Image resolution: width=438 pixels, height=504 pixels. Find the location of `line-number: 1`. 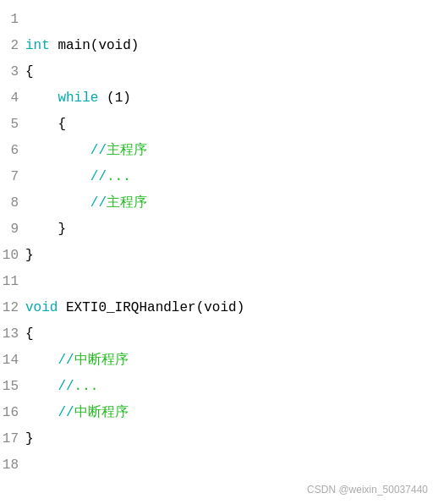

line-number: 1 is located at coordinates (13, 20).